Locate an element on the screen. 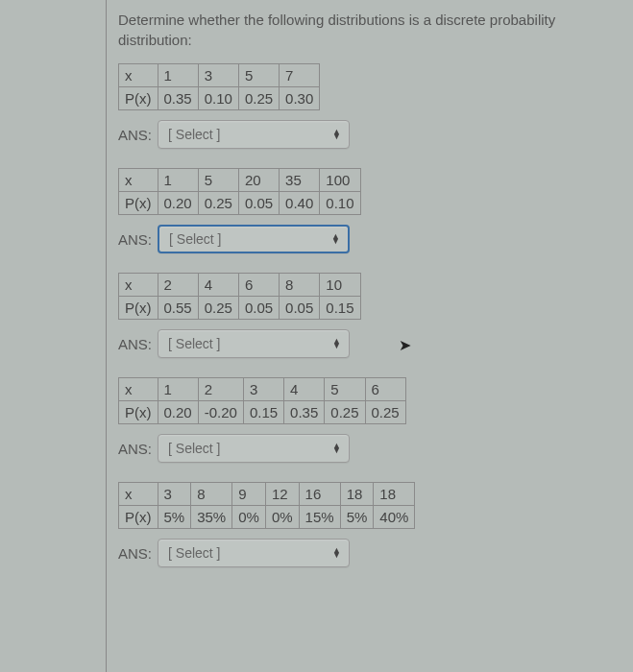  distribution-block: x38912161818P(x)5%35%0%0%15%5%40%ANS:[ S… is located at coordinates (366, 524).